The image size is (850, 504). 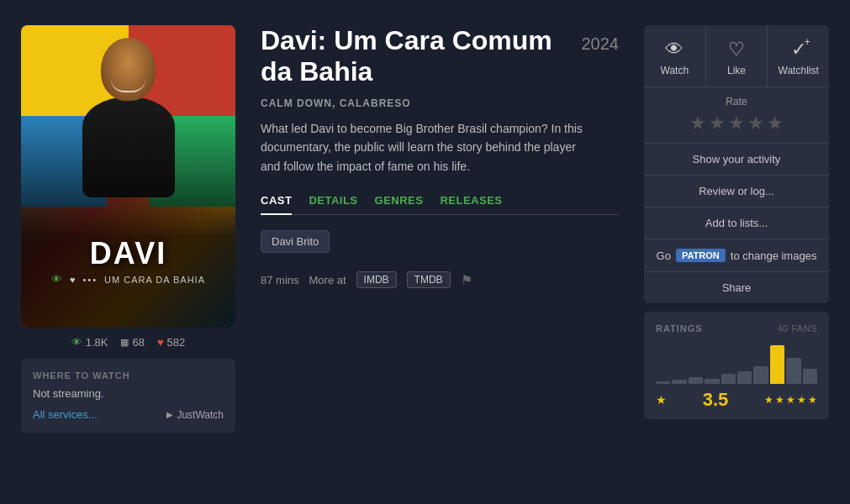 What do you see at coordinates (698, 123) in the screenshot?
I see `star-1: ★` at bounding box center [698, 123].